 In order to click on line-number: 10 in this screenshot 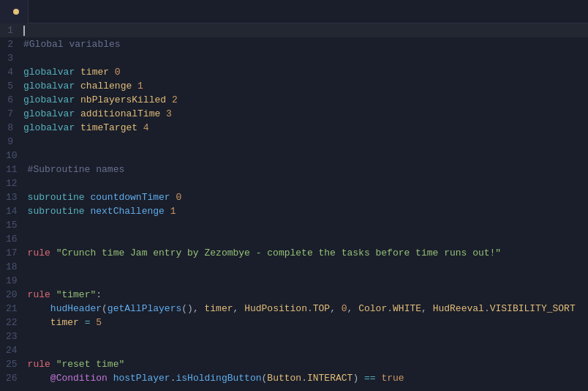, I will do `click(14, 155)`.